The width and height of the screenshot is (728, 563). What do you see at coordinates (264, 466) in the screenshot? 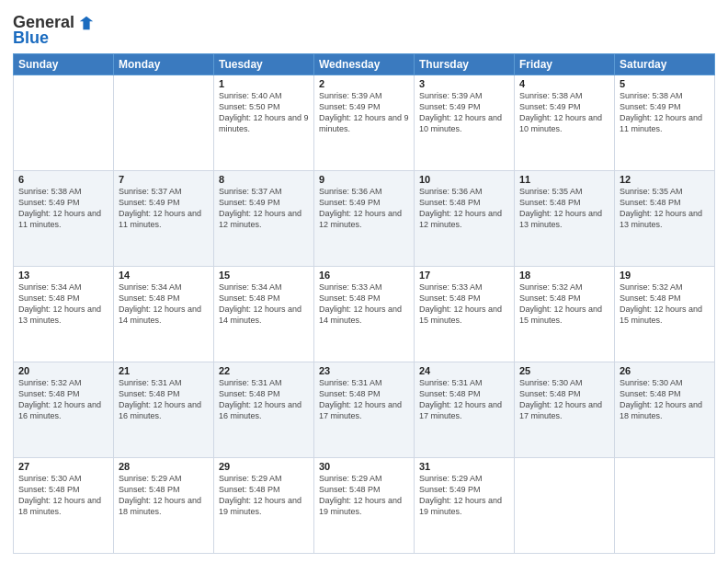
I see `day-number: 29` at bounding box center [264, 466].